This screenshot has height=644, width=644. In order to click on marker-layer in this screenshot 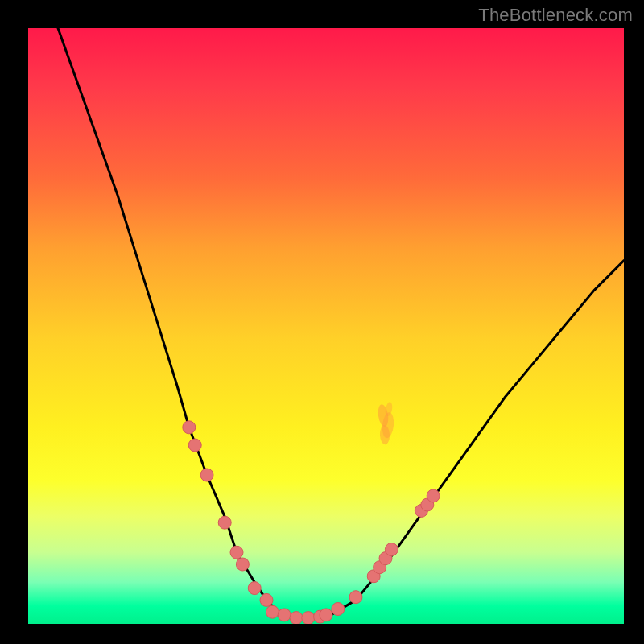, I will do `click(311, 522)`.